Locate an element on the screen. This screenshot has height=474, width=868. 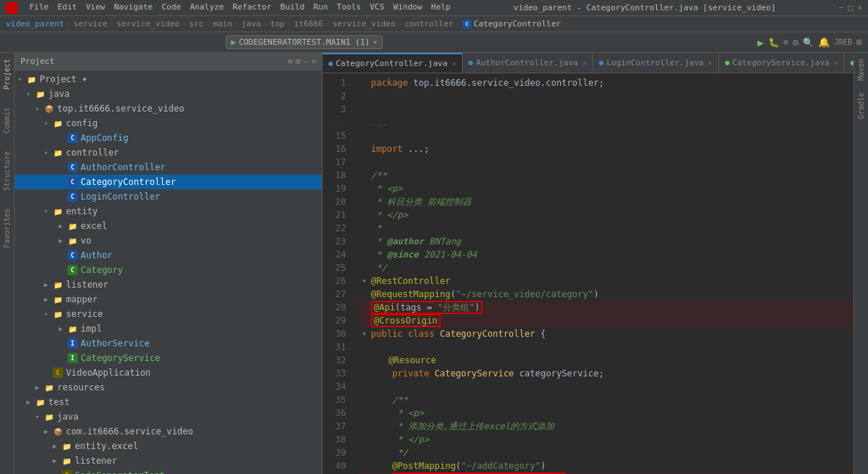
run-config-selector: ▶ CODEGENERATORTEST.MAIN1 (1) ▾ is located at coordinates (304, 43).